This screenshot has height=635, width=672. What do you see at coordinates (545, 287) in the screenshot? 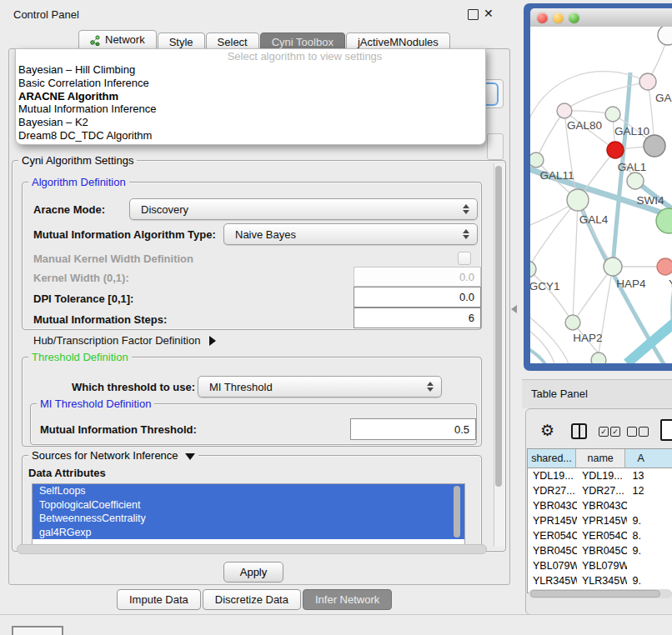
I see `node-label: GCY1` at bounding box center [545, 287].